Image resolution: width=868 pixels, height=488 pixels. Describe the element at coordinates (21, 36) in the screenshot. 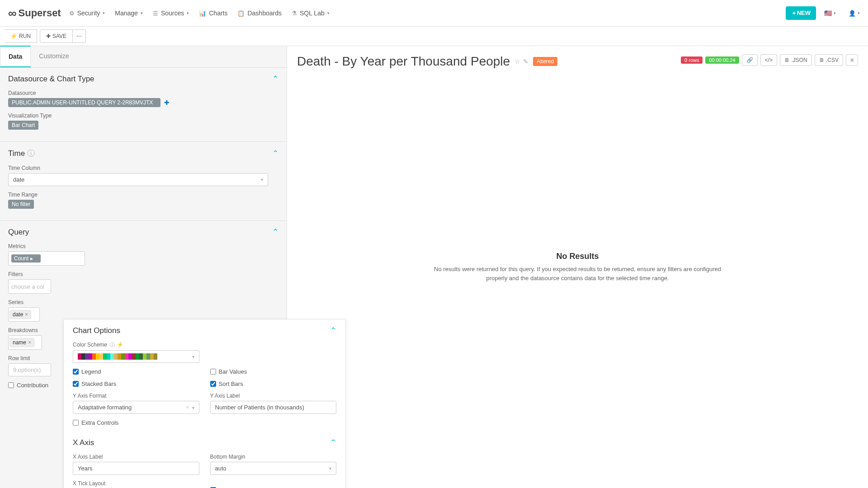

I see `run-button: ⚡RUN` at that location.